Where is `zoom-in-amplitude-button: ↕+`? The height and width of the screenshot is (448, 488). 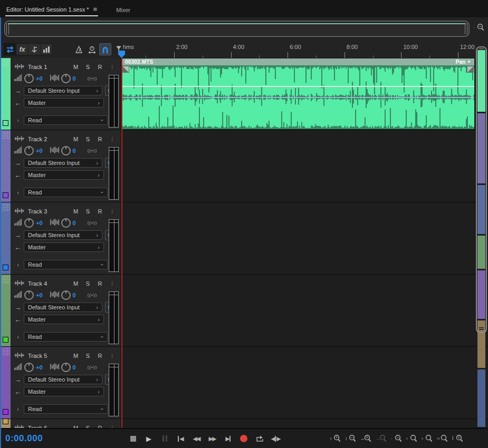 zoom-in-amplitude-button: ↕+ is located at coordinates (336, 439).